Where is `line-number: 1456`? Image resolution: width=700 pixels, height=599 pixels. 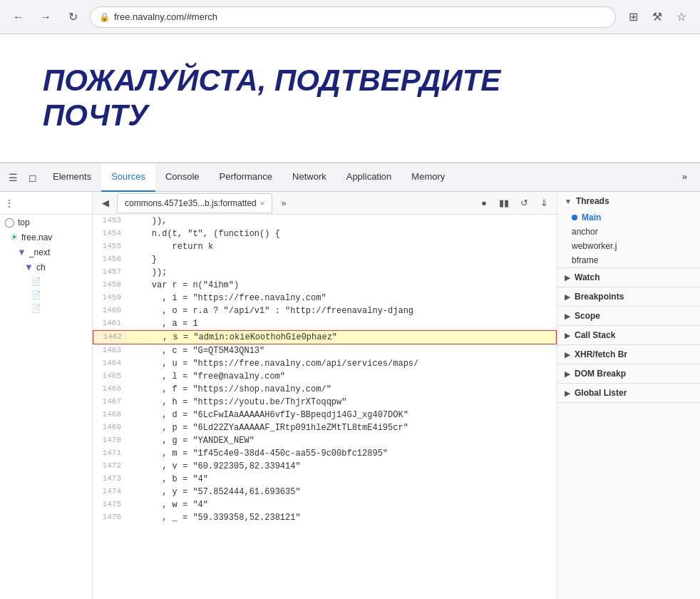 line-number: 1456 is located at coordinates (110, 260).